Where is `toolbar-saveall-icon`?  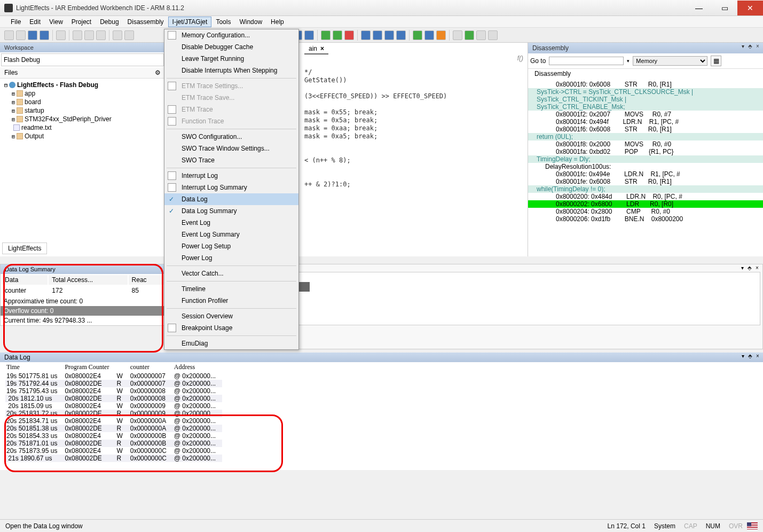 toolbar-saveall-icon is located at coordinates (44, 35).